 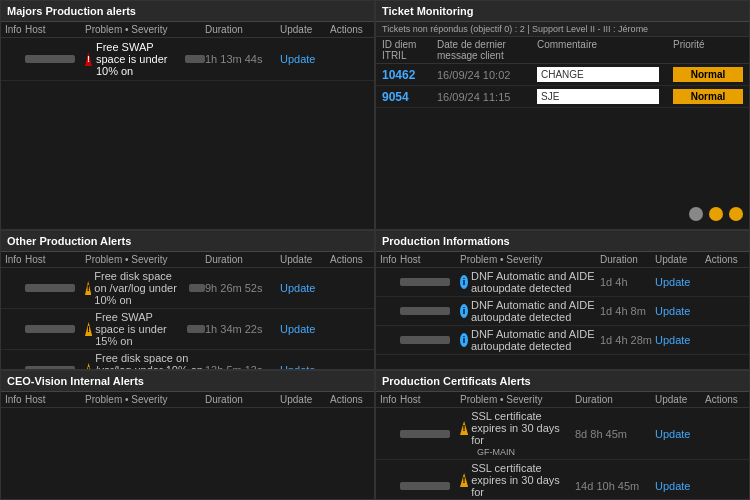 What do you see at coordinates (145, 59) in the screenshot?
I see `problem-cell: ! Free SWAP space is under 10% on` at bounding box center [145, 59].